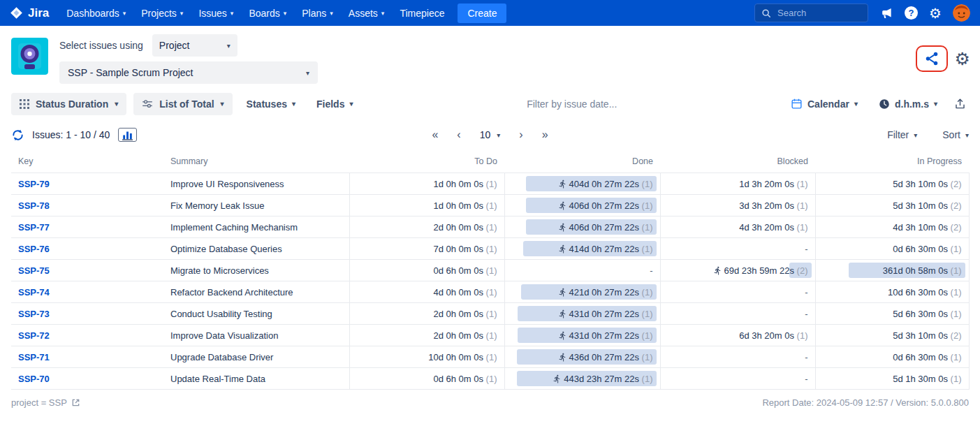  Describe the element at coordinates (256, 271) in the screenshot. I see `summary-cell: Migrate to Microservices` at that location.